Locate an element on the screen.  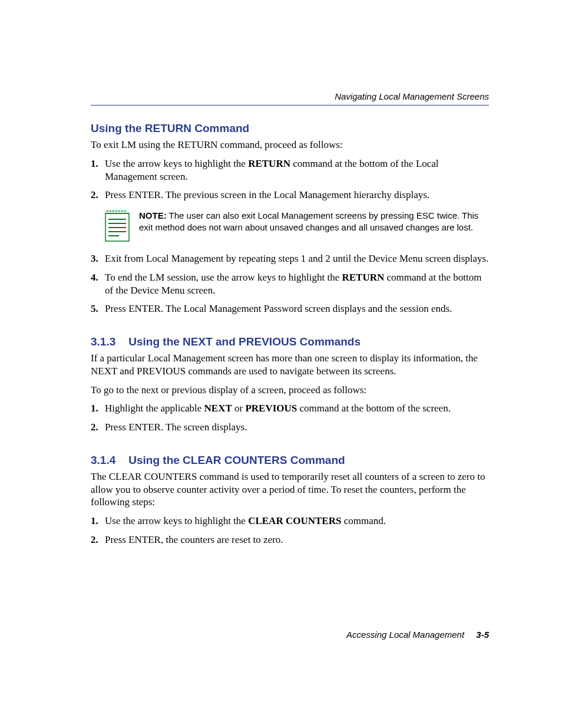
heading-using-return: Using the RETURN Command is located at coordinates (290, 129).